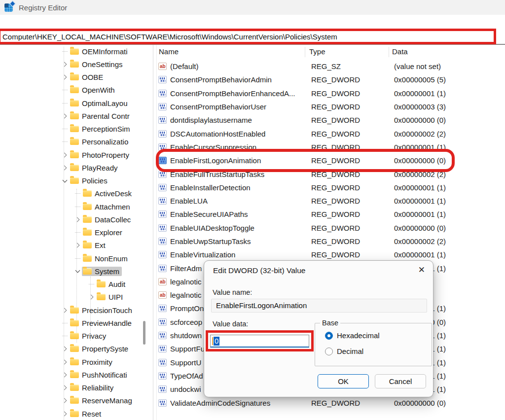  I want to click on radio-selected-icon, so click(329, 336).